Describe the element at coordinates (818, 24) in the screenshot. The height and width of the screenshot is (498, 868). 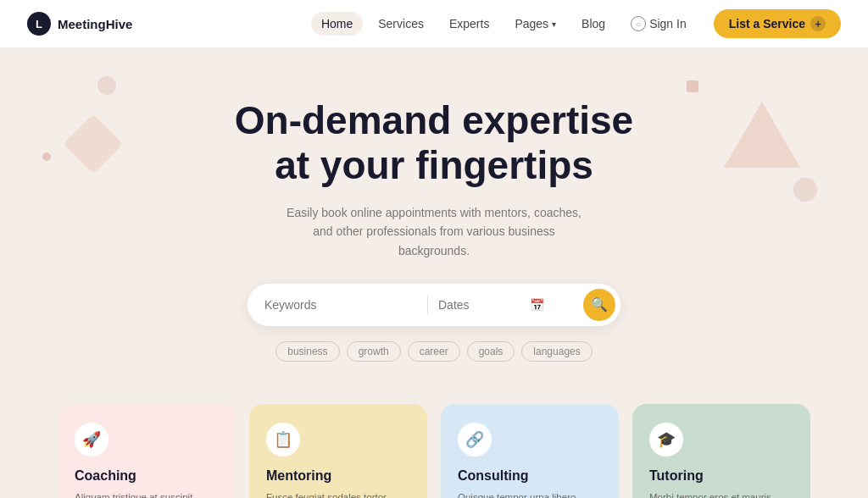
I see `plus-icon: +` at that location.